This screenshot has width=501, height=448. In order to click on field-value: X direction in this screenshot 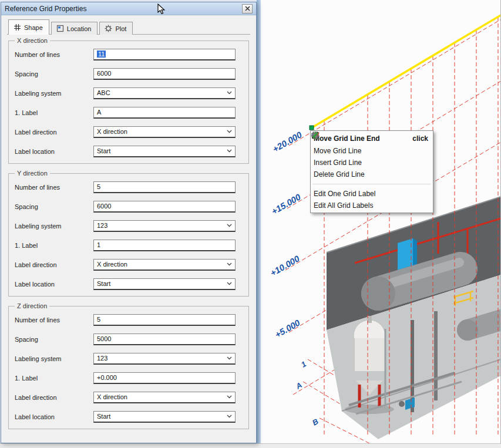, I will do `click(112, 264)`.